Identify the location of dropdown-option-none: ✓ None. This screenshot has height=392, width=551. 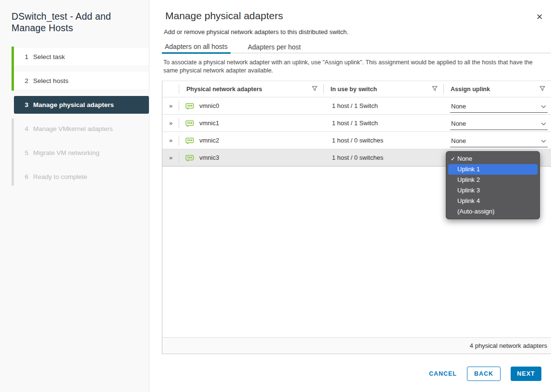
(493, 159).